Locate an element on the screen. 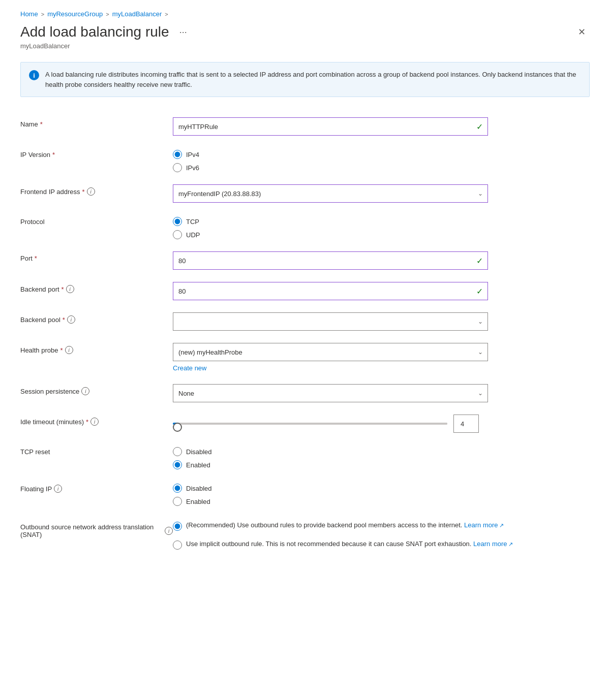 The image size is (610, 700). header-left: Add load balancing rule ··· is located at coordinates (106, 32).